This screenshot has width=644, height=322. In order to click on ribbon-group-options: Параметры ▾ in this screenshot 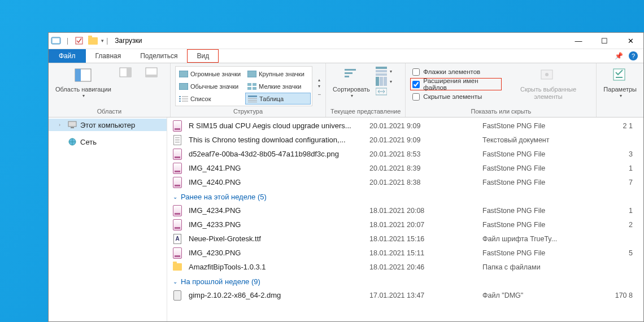, I will do `click(620, 90)`.